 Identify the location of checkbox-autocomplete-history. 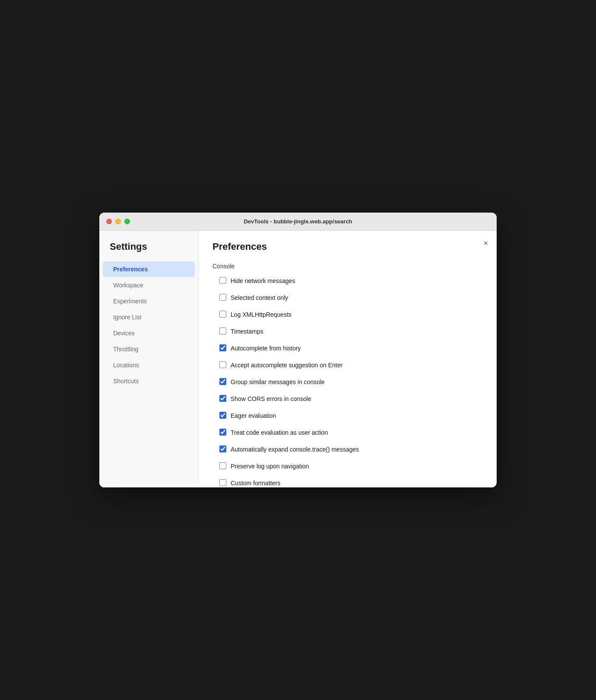
(223, 348).